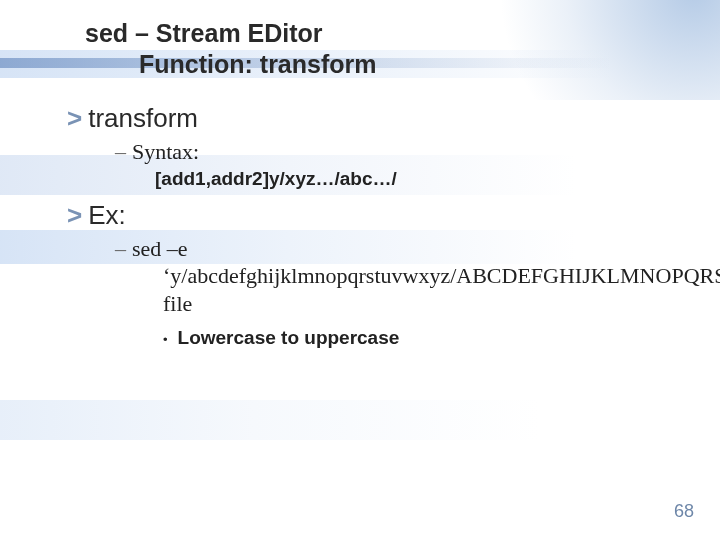 The image size is (720, 540). I want to click on example-command: ‘y/abcdefghijklmnopqrstuvwxyz/ABCDEFGHIJ…, so click(422, 290).